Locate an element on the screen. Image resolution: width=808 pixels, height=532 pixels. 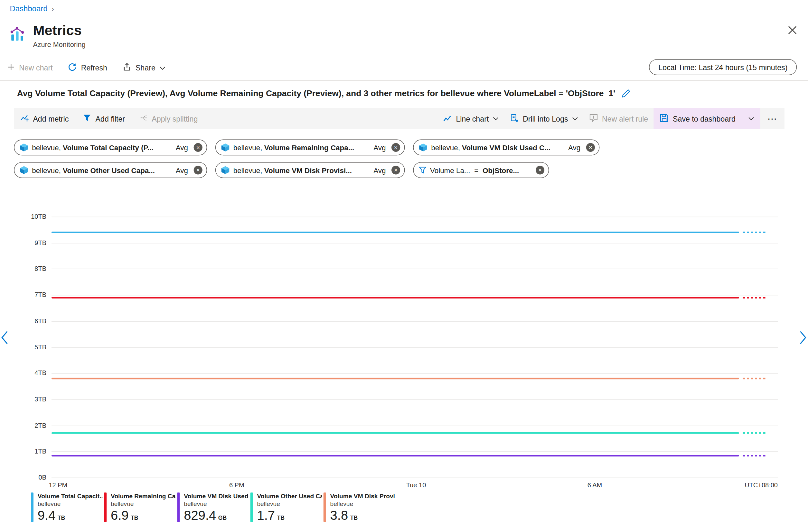
add-filter-button: Add filter is located at coordinates (104, 119).